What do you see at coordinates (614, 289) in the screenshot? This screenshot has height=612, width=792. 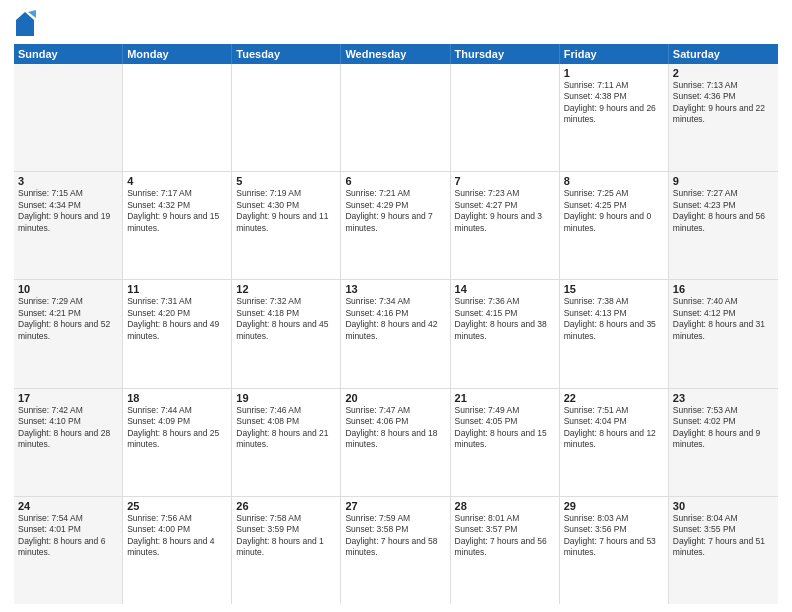 I see `day-number: 15` at bounding box center [614, 289].